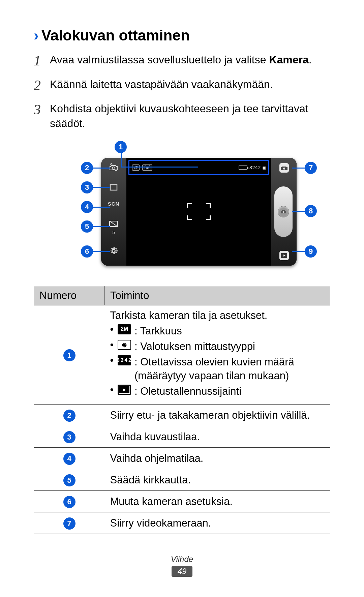  I want to click on step-text-part: Avaa valmiustilassa sovellusluettelo ja …, so click(159, 60).